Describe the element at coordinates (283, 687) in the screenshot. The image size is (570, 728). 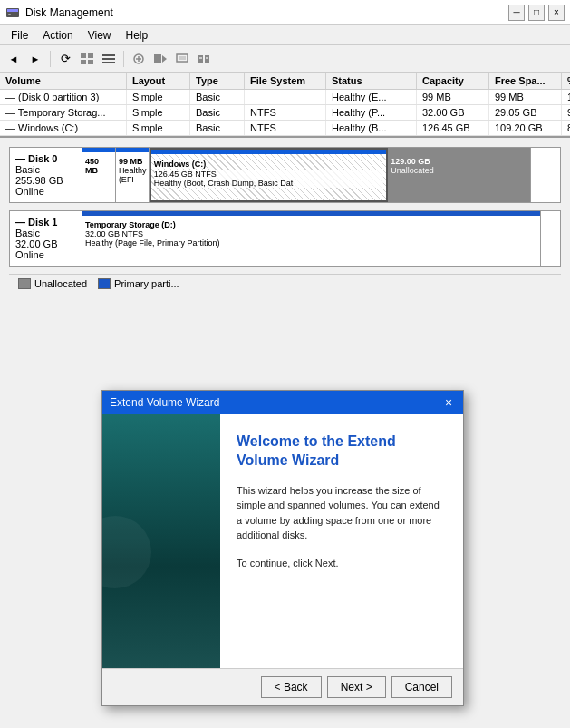
I see `wizard-footer: < Back Next > Cancel` at that location.